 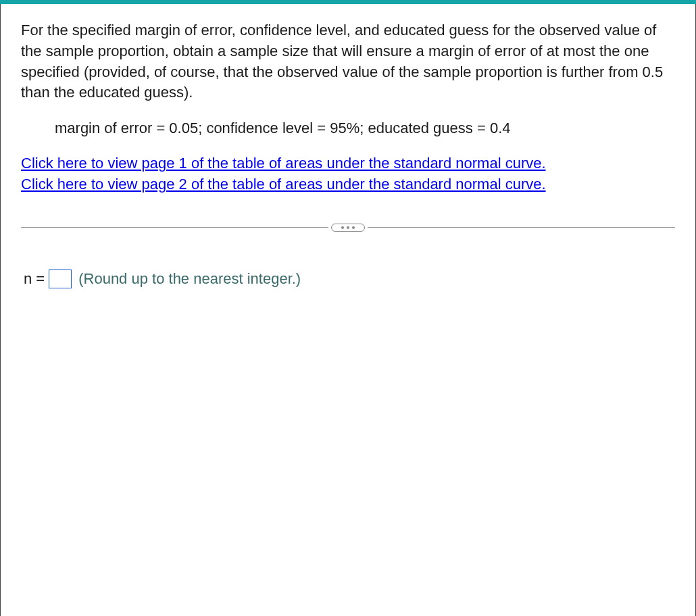 I want to click on answer-hint: (Round up to the nearest integer.), so click(x=189, y=279).